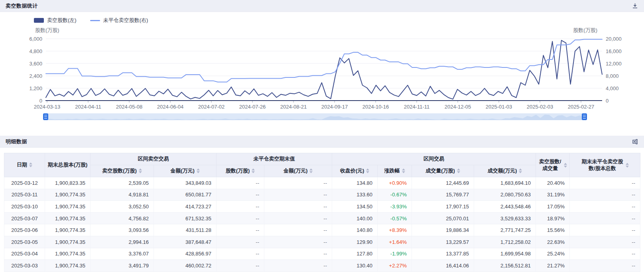 The height and width of the screenshot is (277, 644). Describe the element at coordinates (505, 171) in the screenshot. I see `column-header: 成交额(万元)` at that location.